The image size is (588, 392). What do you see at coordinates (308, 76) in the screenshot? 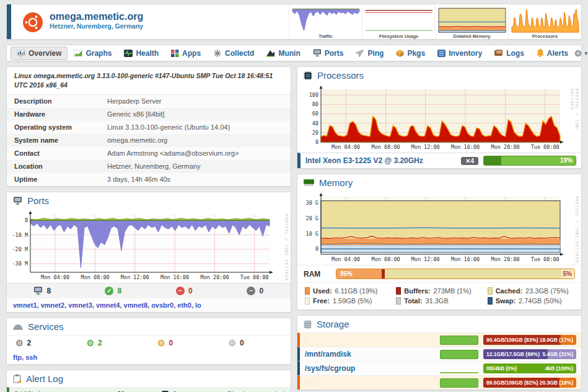
I see `processors-section-icon` at bounding box center [308, 76].